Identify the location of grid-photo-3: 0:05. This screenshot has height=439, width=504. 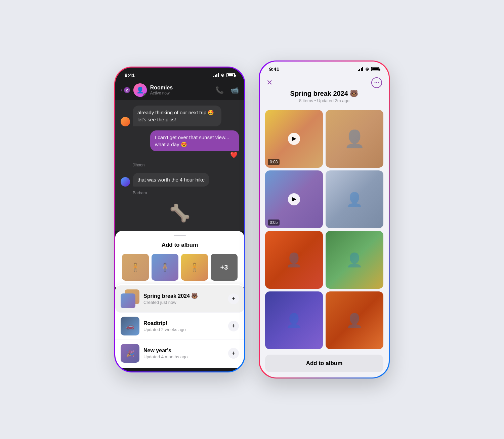
(294, 199).